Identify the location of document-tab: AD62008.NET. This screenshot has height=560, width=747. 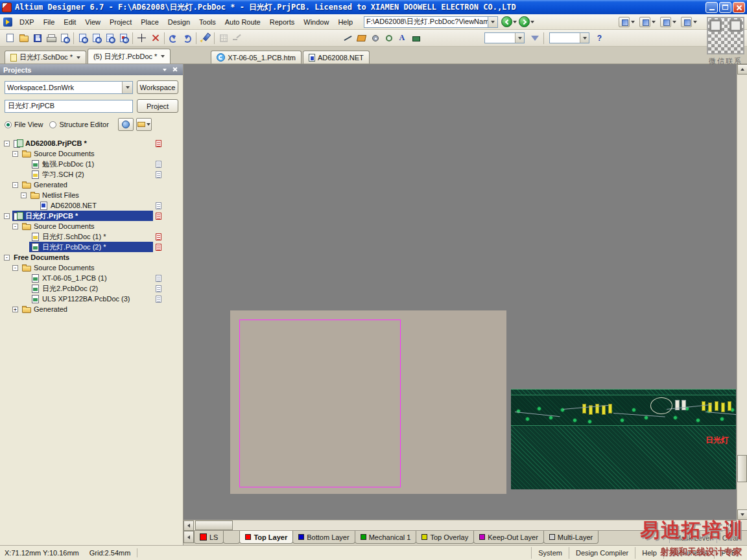
(336, 57).